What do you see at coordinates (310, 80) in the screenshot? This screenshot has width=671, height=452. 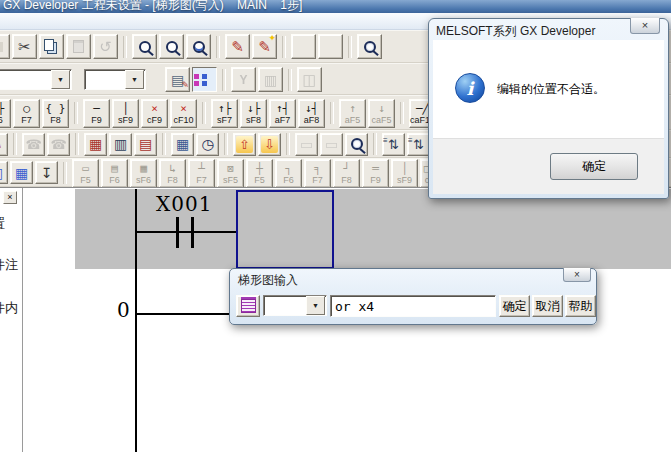 I see `transfer-setup-button` at bounding box center [310, 80].